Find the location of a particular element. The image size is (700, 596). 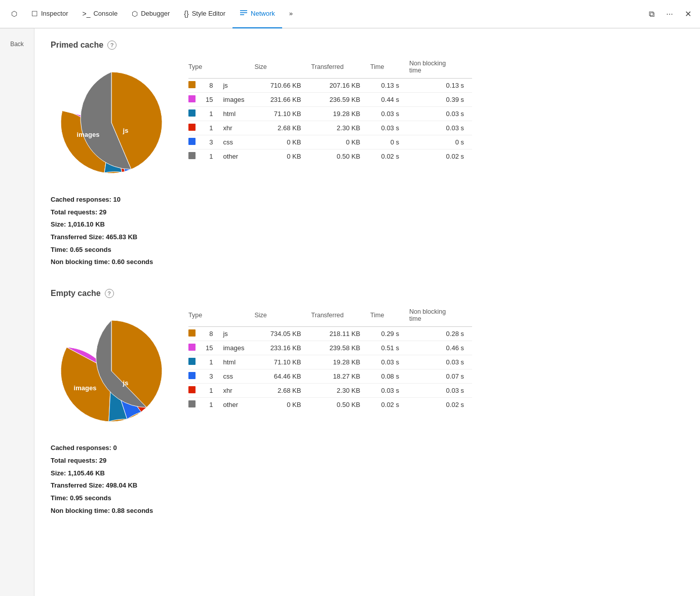

close-button: ✕ is located at coordinates (688, 14).